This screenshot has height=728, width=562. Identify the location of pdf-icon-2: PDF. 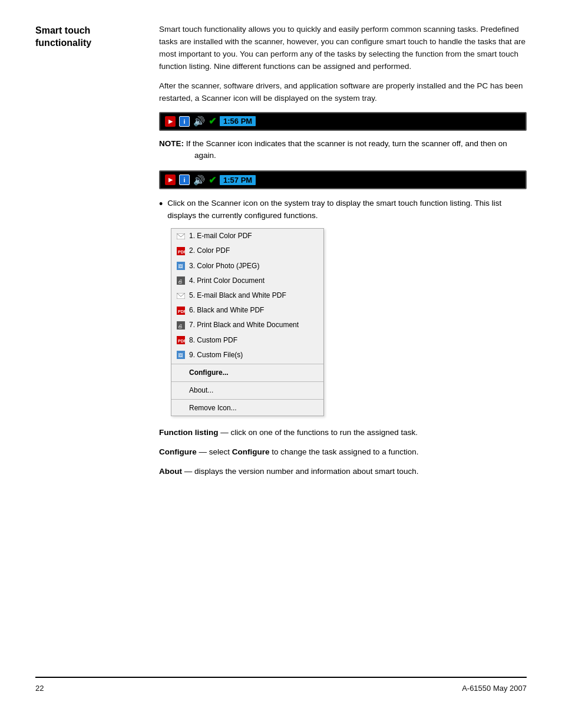
(181, 251).